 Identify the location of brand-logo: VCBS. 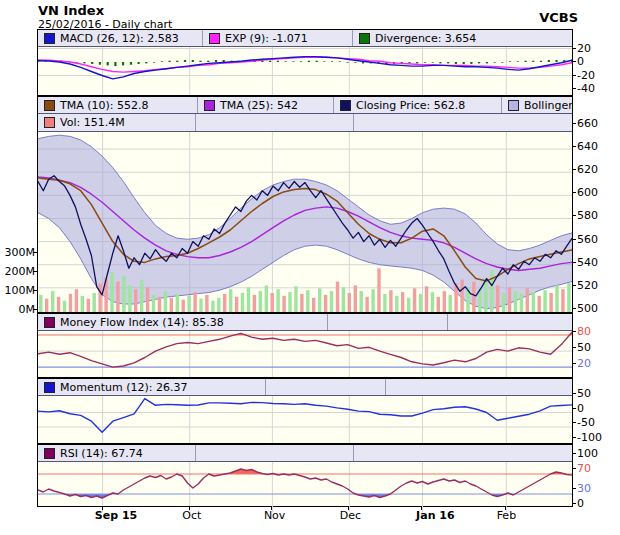
(558, 18).